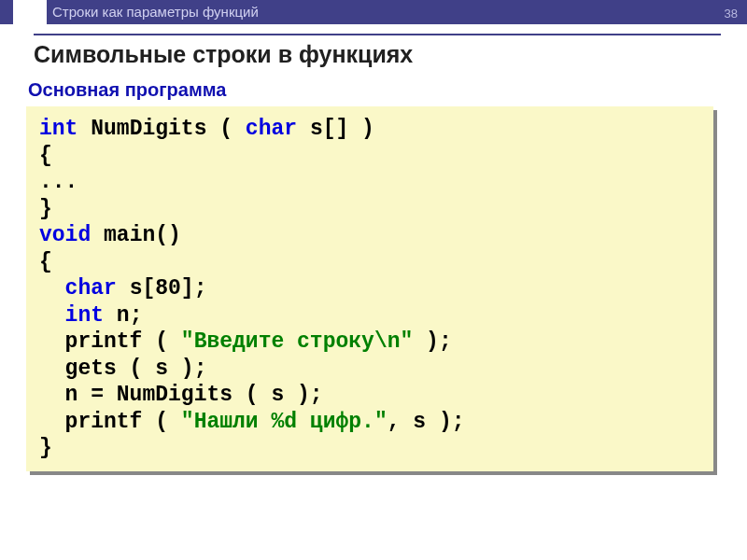 This screenshot has height=560, width=747. Describe the element at coordinates (336, 129) in the screenshot. I see `code-text: s[] )` at that location.